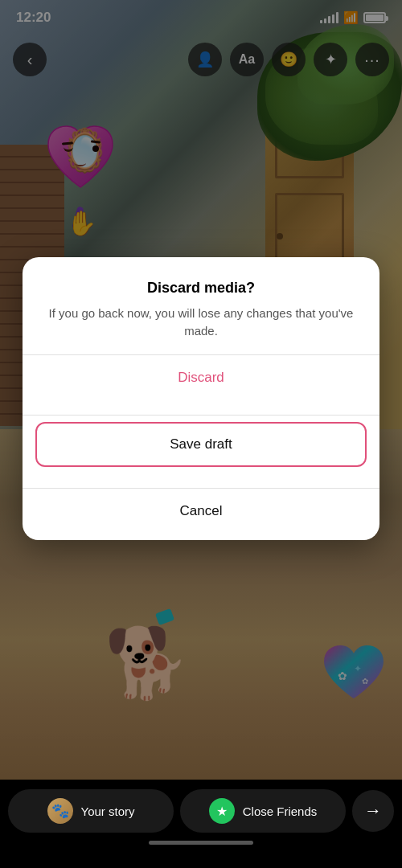  Describe the element at coordinates (373, 811) in the screenshot. I see `send-icon: →` at that location.